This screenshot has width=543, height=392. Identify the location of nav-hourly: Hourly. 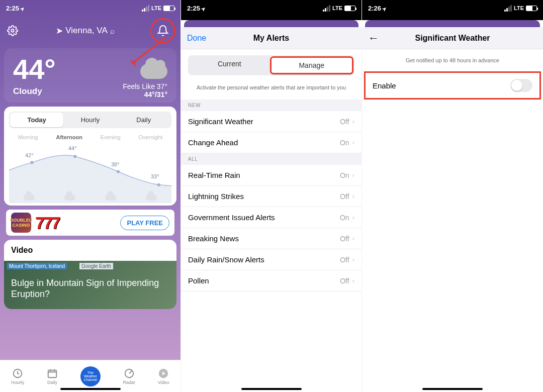
(18, 376).